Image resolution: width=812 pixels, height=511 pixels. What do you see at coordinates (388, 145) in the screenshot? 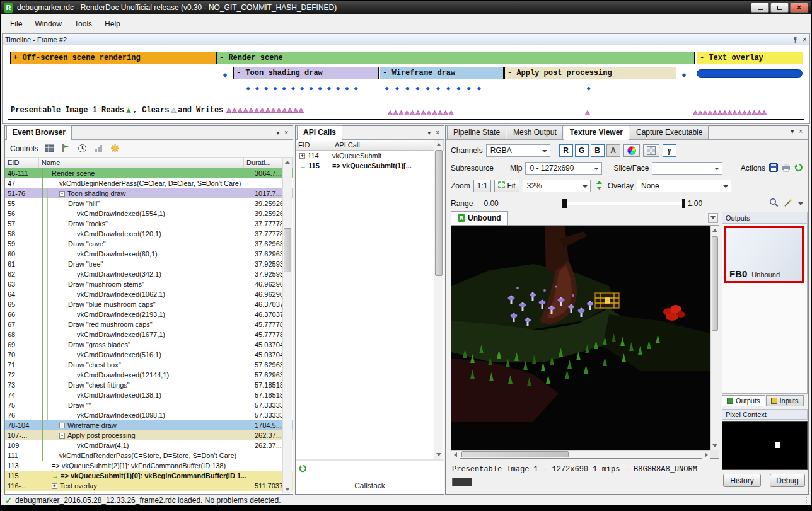
I see `column-api-call: API Call` at bounding box center [388, 145].